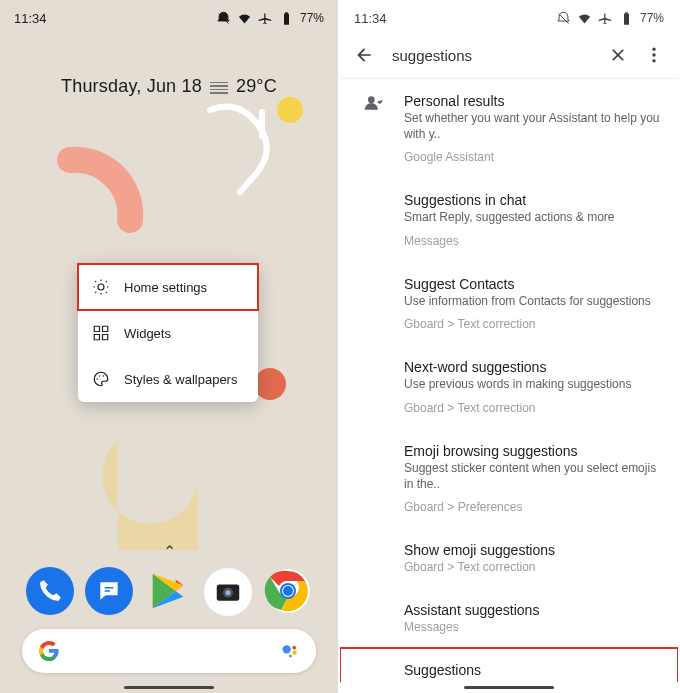  Describe the element at coordinates (509, 387) in the screenshot. I see `result-next-word: Next-word suggestions Use previous words…` at that location.